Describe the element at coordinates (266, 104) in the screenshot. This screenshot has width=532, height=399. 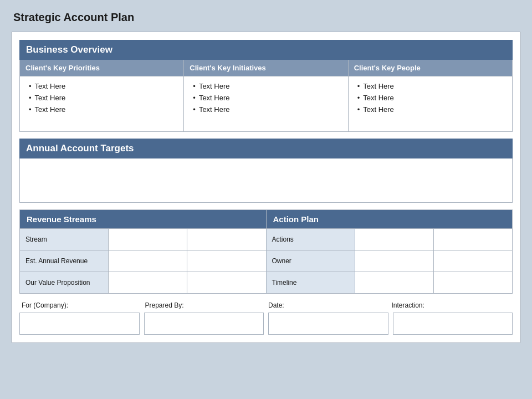
I see `initiatives-content: Text Here Text Here Text Here` at that location.